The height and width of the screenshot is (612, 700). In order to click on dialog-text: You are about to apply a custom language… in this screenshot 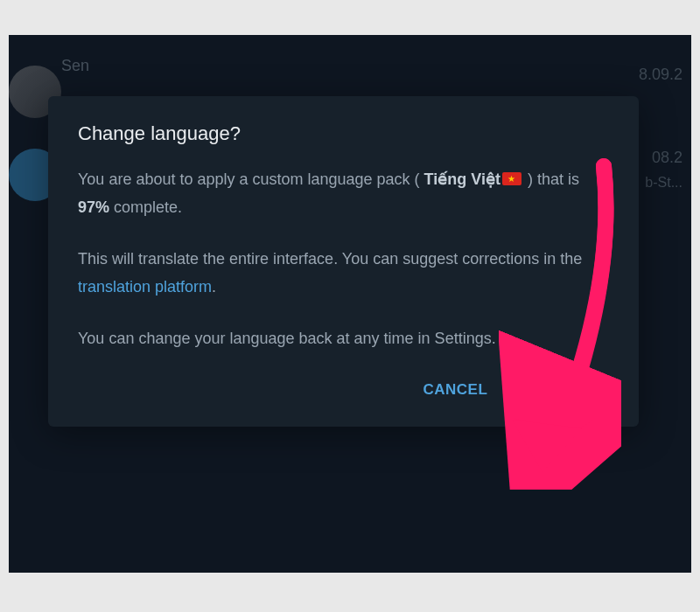, I will do `click(251, 179)`.